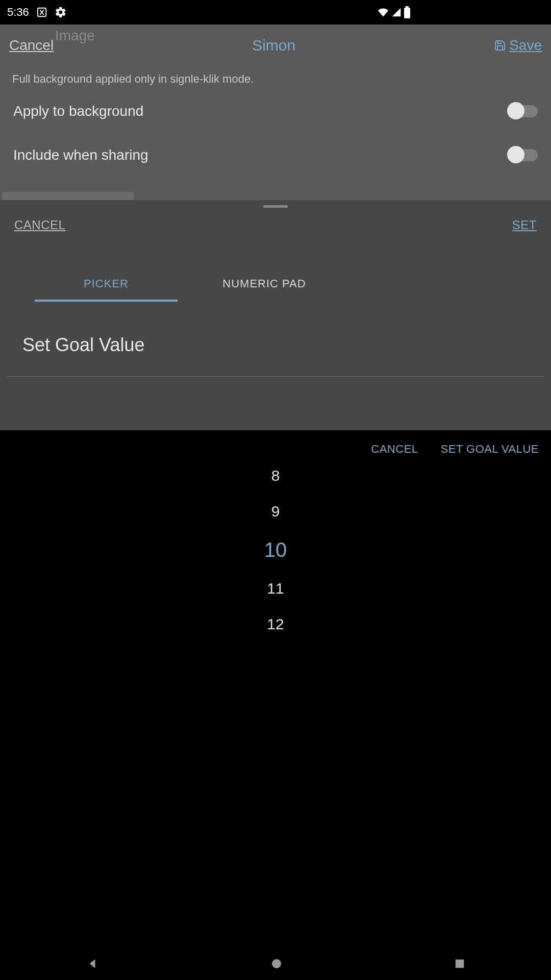 This screenshot has width=551, height=980. What do you see at coordinates (276, 624) in the screenshot?
I see `wheel-item: 12` at bounding box center [276, 624].